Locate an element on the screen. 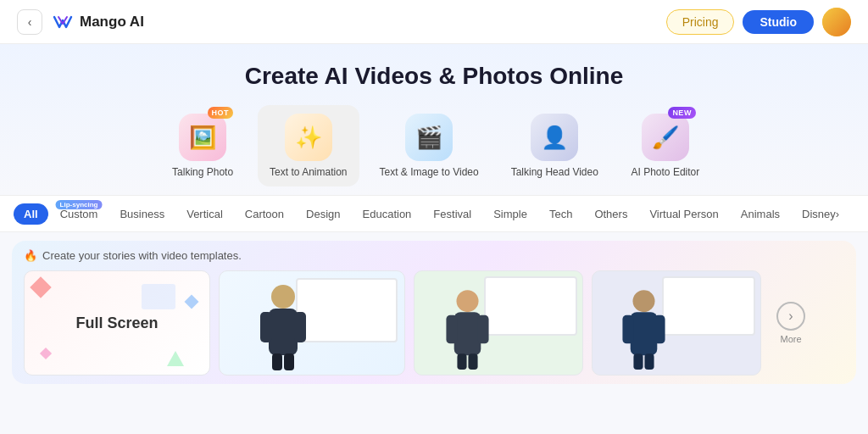 The image size is (868, 434). template-card-person1 is located at coordinates (312, 323).